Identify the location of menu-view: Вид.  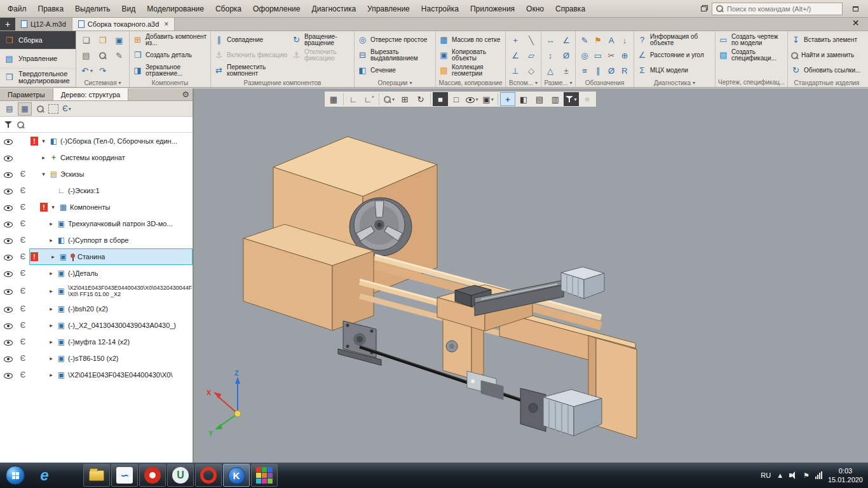
(128, 9).